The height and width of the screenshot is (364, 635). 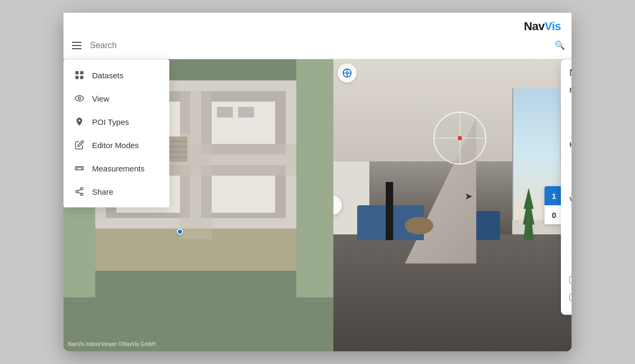 What do you see at coordinates (116, 133) in the screenshot?
I see `dropdown-menu: Datasets View POI Types` at bounding box center [116, 133].